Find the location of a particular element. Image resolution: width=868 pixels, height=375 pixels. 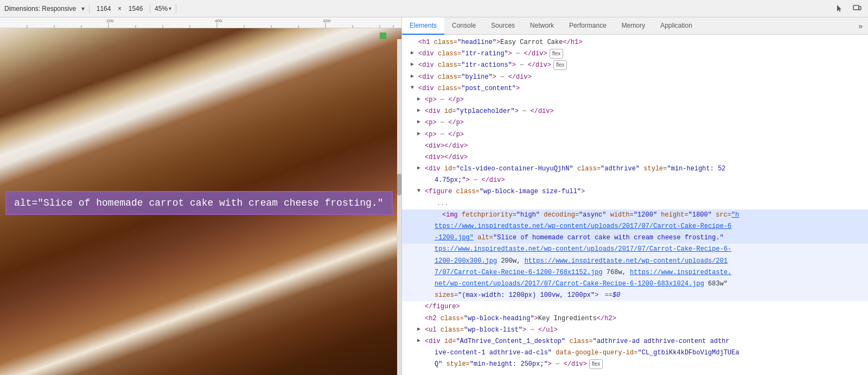

toolbar-right-icons is located at coordinates (848, 9).